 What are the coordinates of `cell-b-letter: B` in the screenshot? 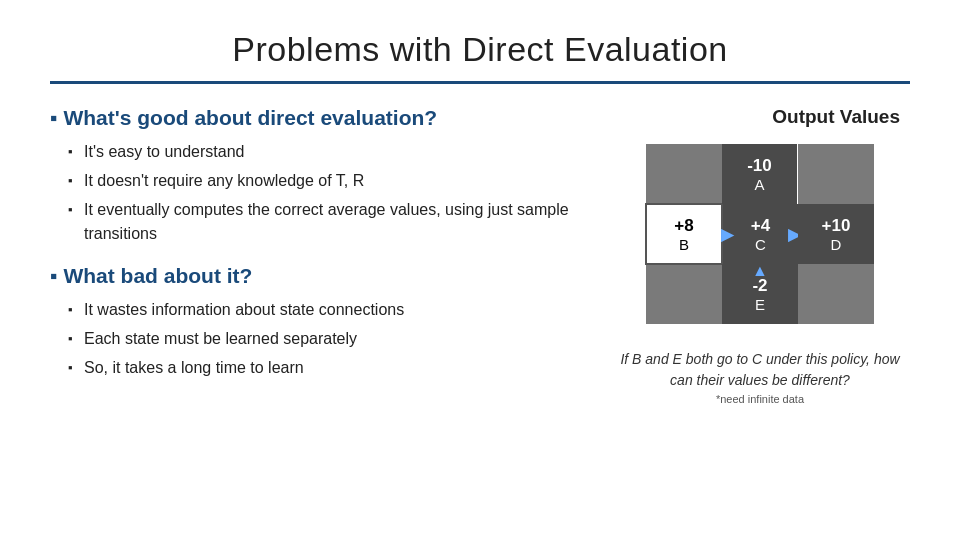 It's located at (684, 244).